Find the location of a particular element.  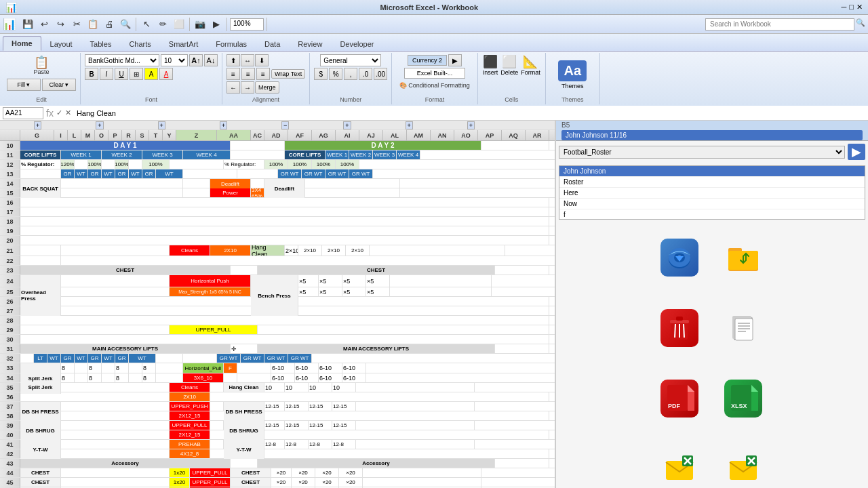

tab-formulas: Formulas is located at coordinates (231, 43).